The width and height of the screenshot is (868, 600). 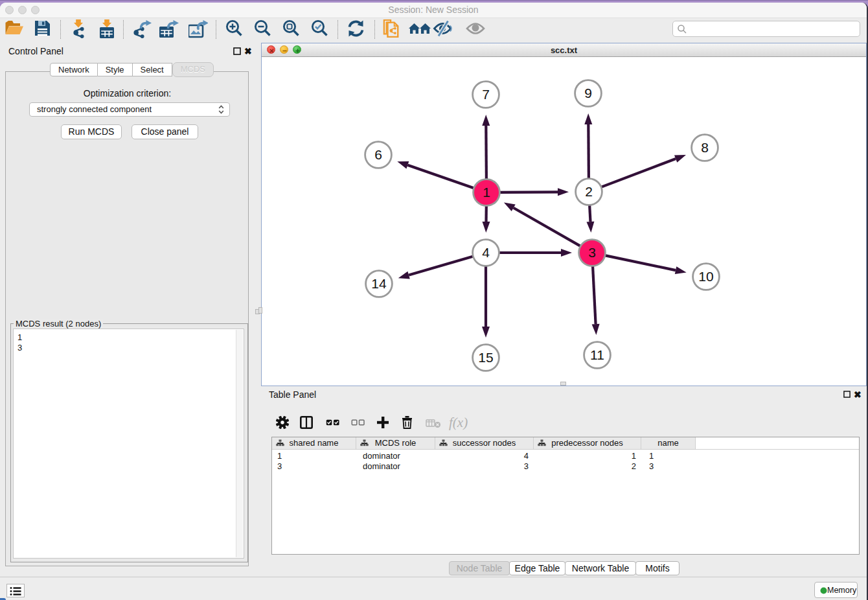 I want to click on svg-text: 11, so click(x=597, y=355).